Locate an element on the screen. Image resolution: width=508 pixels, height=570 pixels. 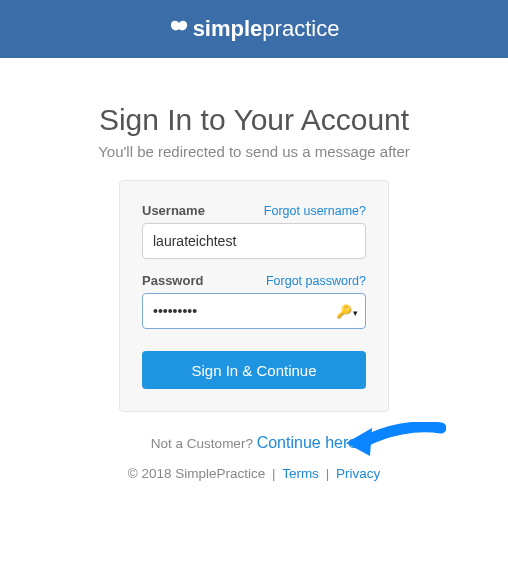
brand-text: simplepractice is located at coordinates (266, 29).